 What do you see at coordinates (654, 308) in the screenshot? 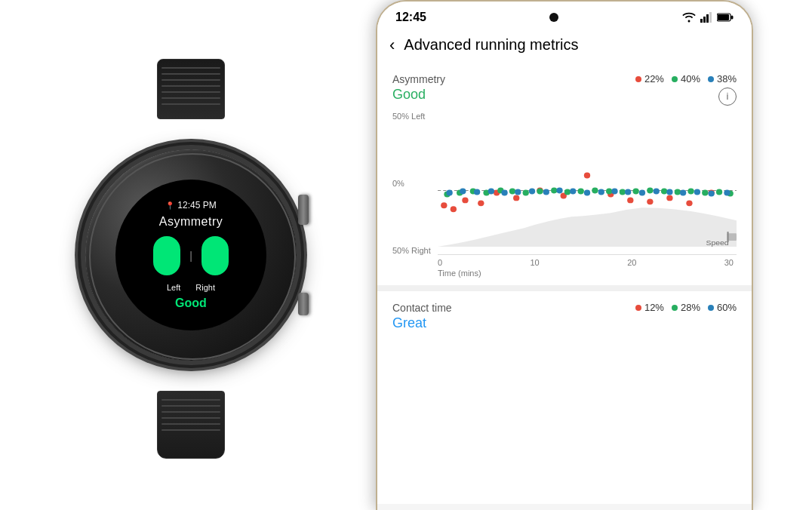
I see `ct-dot1-value: 12%` at bounding box center [654, 308].